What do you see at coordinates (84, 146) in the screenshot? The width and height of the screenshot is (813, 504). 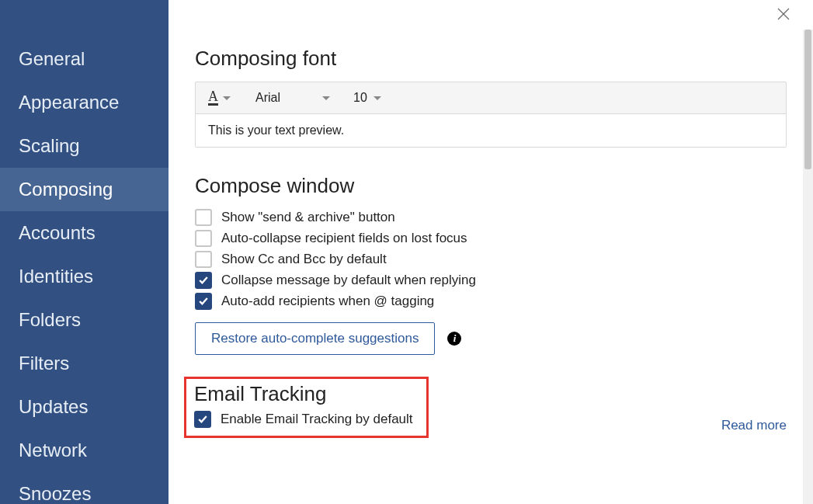 I see `sidebar-item-scaling: Scaling` at bounding box center [84, 146].